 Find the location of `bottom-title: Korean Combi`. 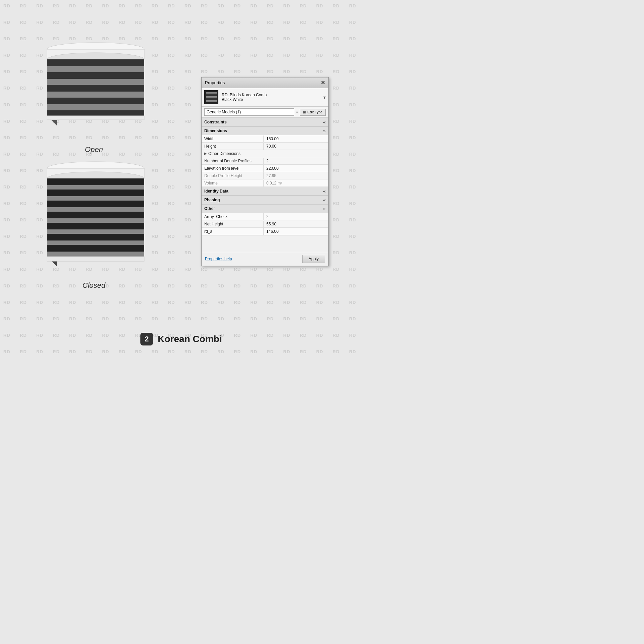

bottom-title: Korean Combi is located at coordinates (190, 339).